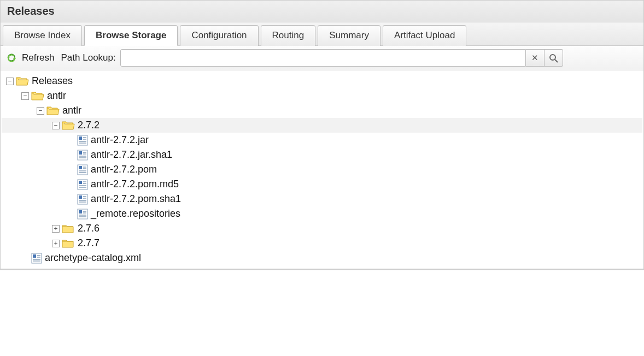  I want to click on refresh-label: Refresh, so click(38, 58).